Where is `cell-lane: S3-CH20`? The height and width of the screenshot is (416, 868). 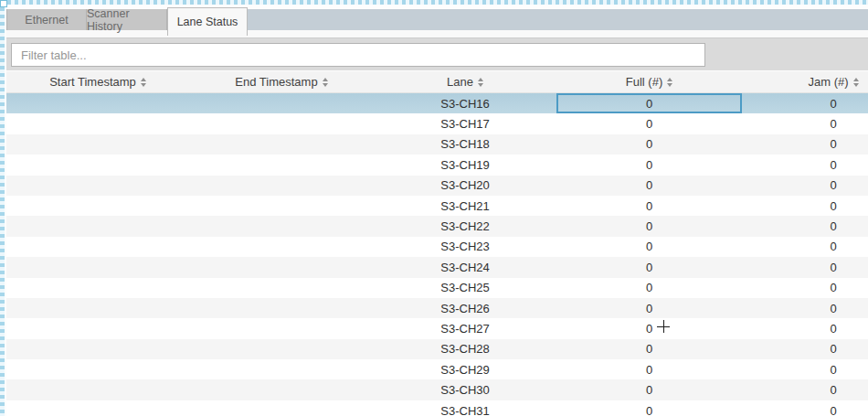
cell-lane: S3-CH20 is located at coordinates (465, 186).